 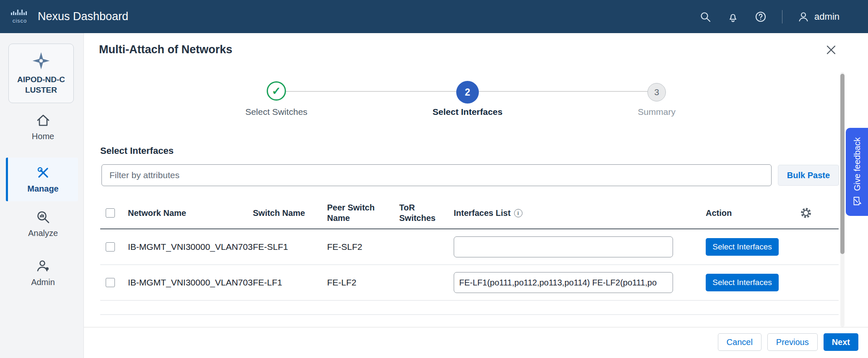 I want to click on search-icon, so click(x=705, y=17).